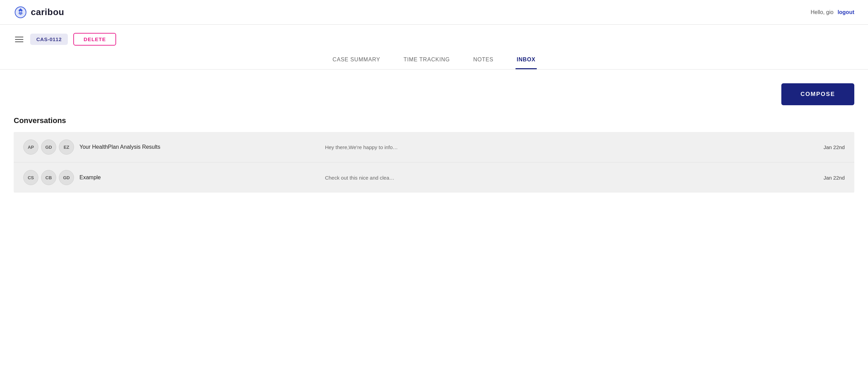  What do you see at coordinates (31, 147) in the screenshot?
I see `avatar-ap: AP` at bounding box center [31, 147].